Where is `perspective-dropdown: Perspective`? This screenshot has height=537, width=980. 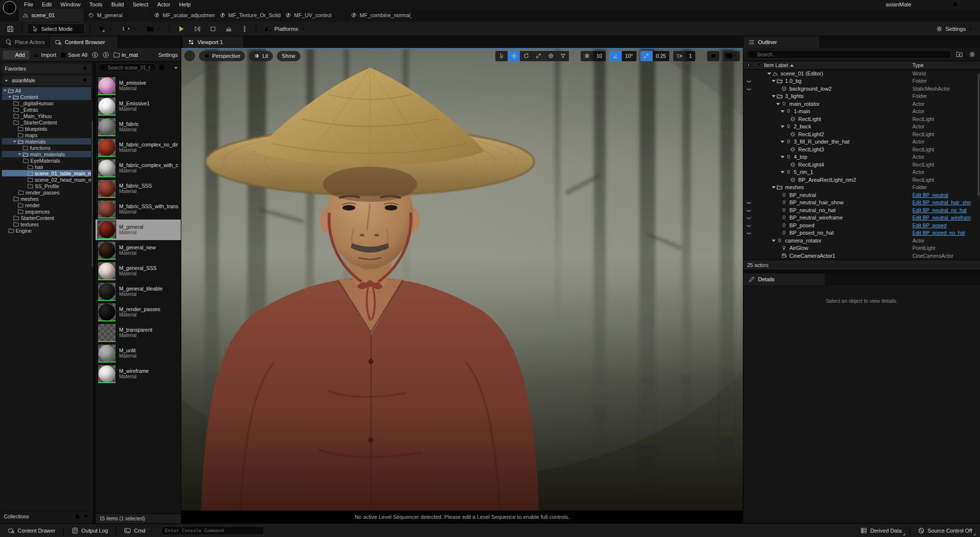 perspective-dropdown: Perspective is located at coordinates (222, 56).